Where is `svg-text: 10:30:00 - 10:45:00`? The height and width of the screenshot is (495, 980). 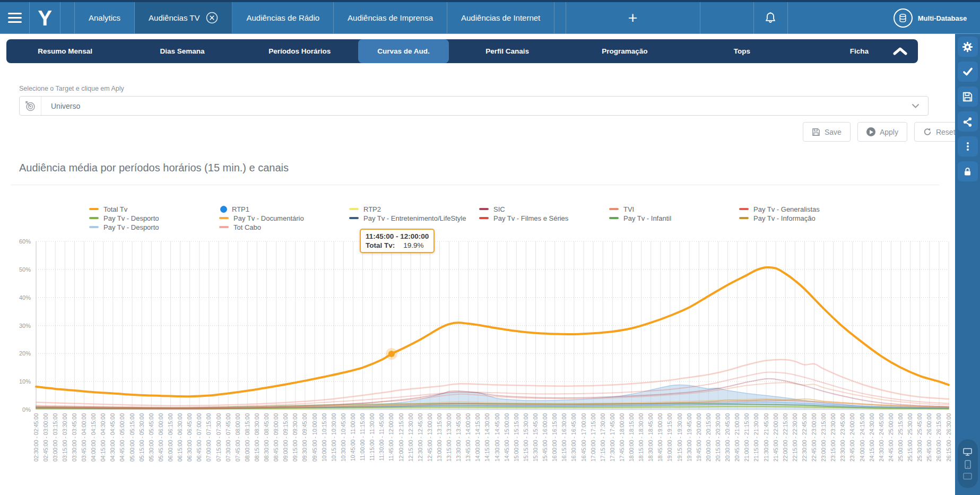
svg-text: 10:30:00 - 10:45:00 is located at coordinates (343, 437).